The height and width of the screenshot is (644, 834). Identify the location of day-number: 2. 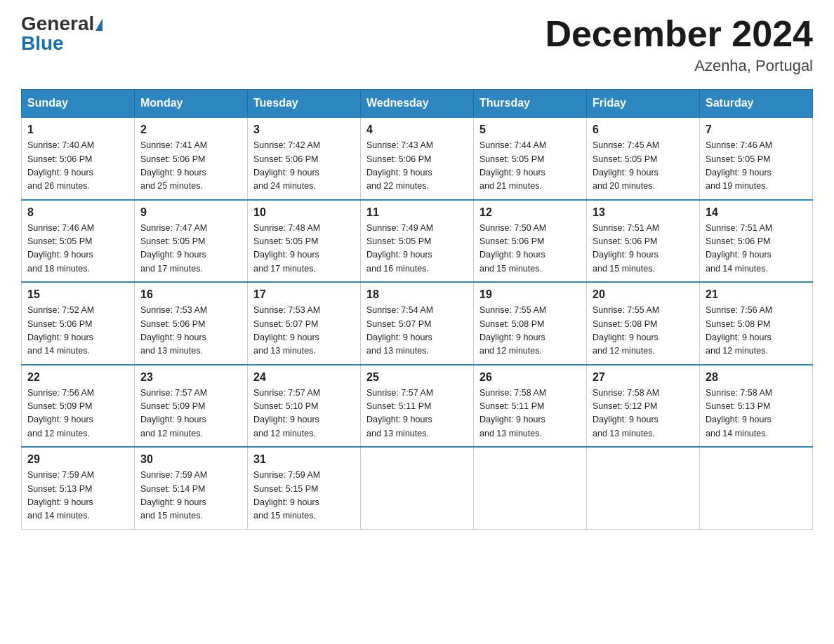
(191, 130).